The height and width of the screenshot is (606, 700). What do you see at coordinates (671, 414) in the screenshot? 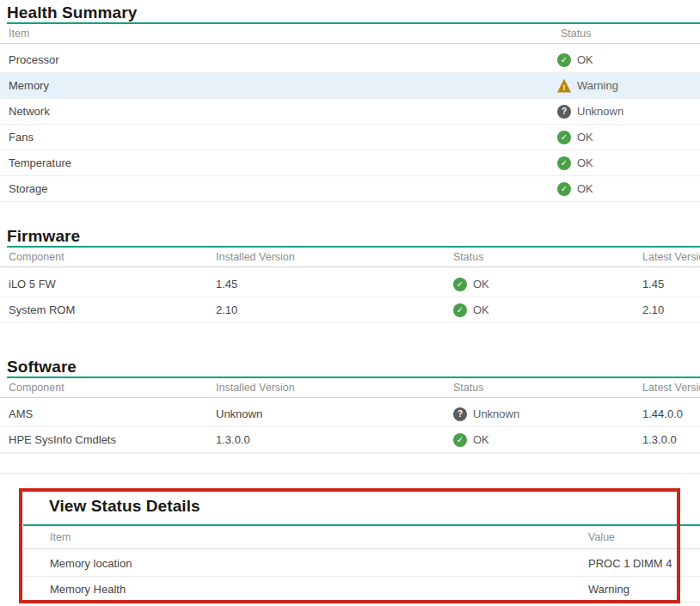
I see `latest-version-value: 1.44.0.0` at bounding box center [671, 414].